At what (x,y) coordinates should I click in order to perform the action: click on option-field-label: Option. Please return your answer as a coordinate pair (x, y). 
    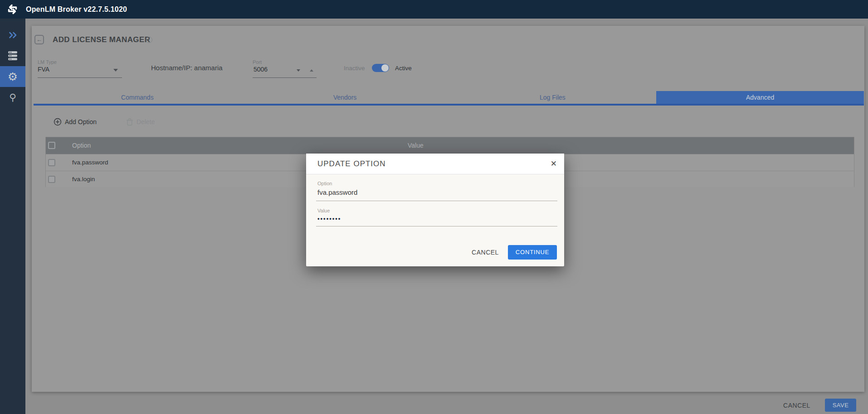
    Looking at the image, I should click on (325, 183).